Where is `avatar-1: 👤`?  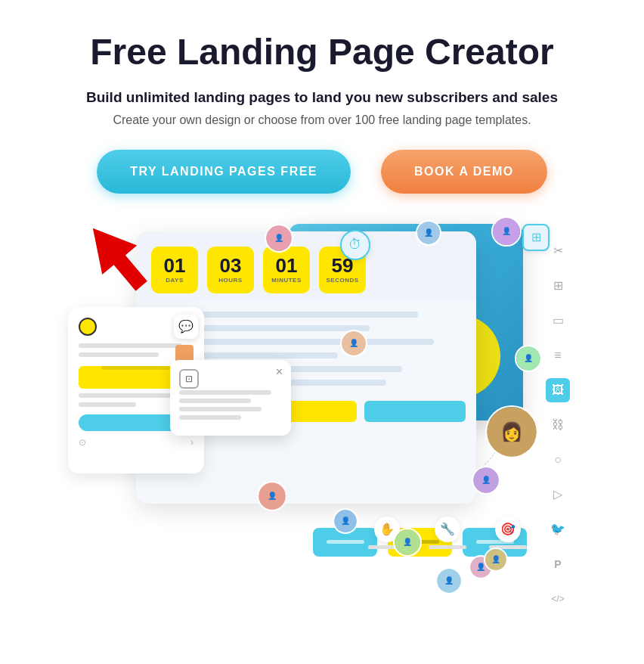
avatar-1: 👤 is located at coordinates (279, 238).